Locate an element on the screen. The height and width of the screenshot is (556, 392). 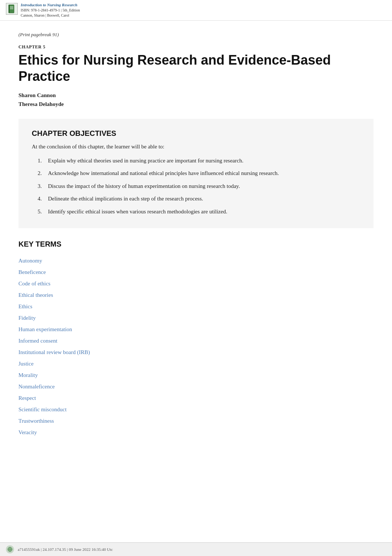
list-item: 1. Explain why ethical theories used in … is located at coordinates (199, 161).